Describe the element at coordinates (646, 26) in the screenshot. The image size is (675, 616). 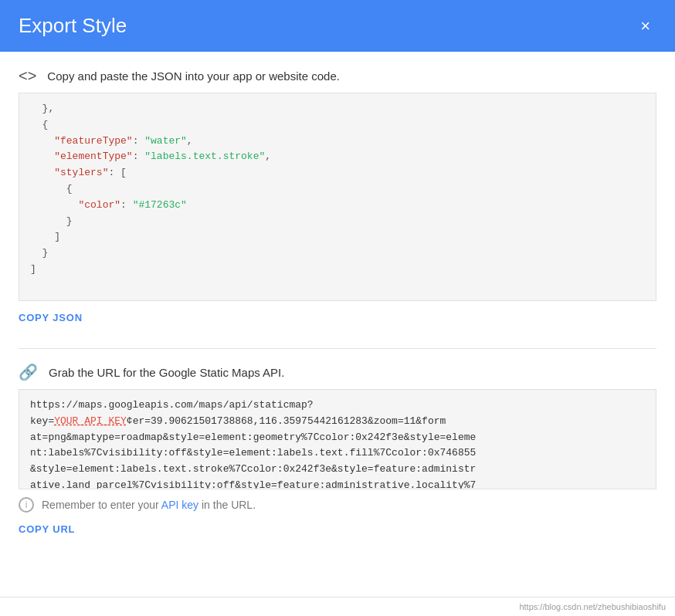
I see `close-button: ×` at that location.